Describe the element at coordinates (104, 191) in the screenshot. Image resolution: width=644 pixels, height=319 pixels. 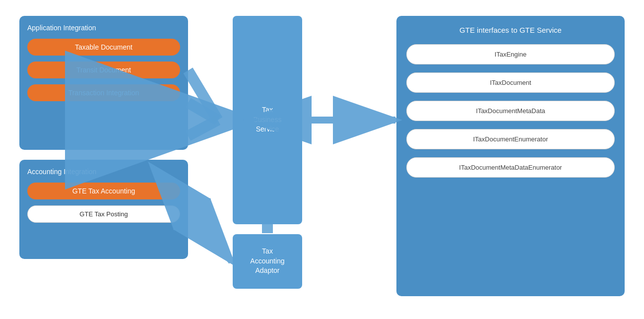
I see `gte-tax-accounting-btn: GTE Tax Accounting` at that location.